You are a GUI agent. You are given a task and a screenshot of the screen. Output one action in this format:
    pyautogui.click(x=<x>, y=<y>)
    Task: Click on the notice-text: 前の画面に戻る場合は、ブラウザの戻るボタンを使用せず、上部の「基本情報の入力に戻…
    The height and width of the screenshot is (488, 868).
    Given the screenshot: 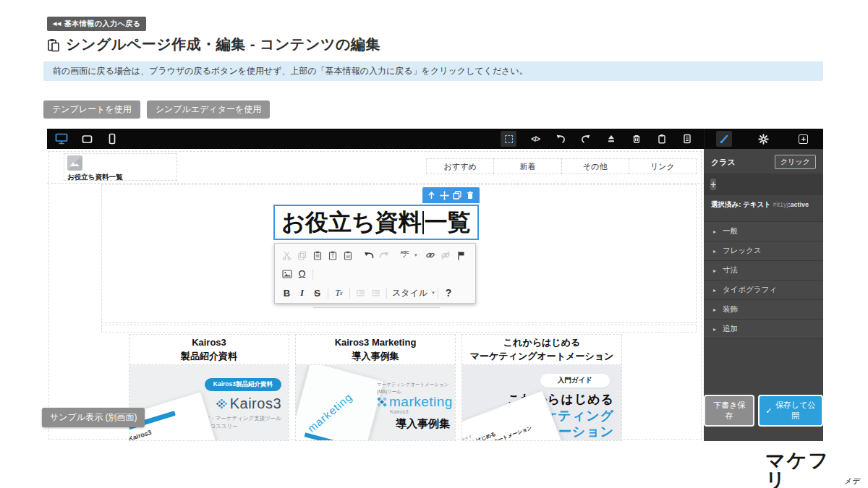 What is the action you would take?
    pyautogui.click(x=291, y=71)
    